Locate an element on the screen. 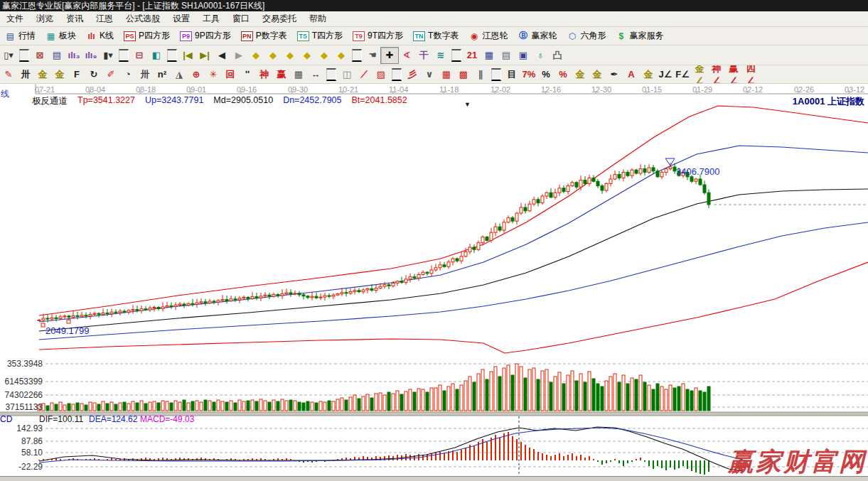  gann-fan-circle-tool: ⊕ is located at coordinates (196, 75).